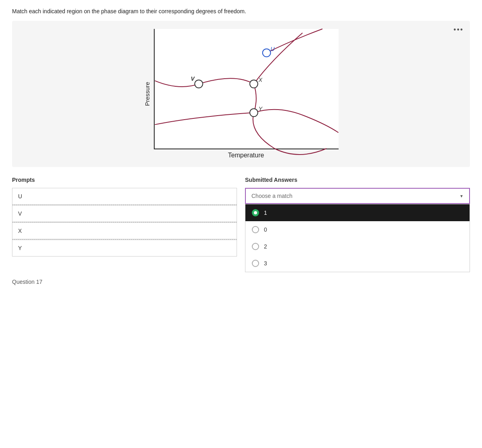 This screenshot has width=482, height=448. What do you see at coordinates (266, 230) in the screenshot?
I see `option-label-0: 0` at bounding box center [266, 230].